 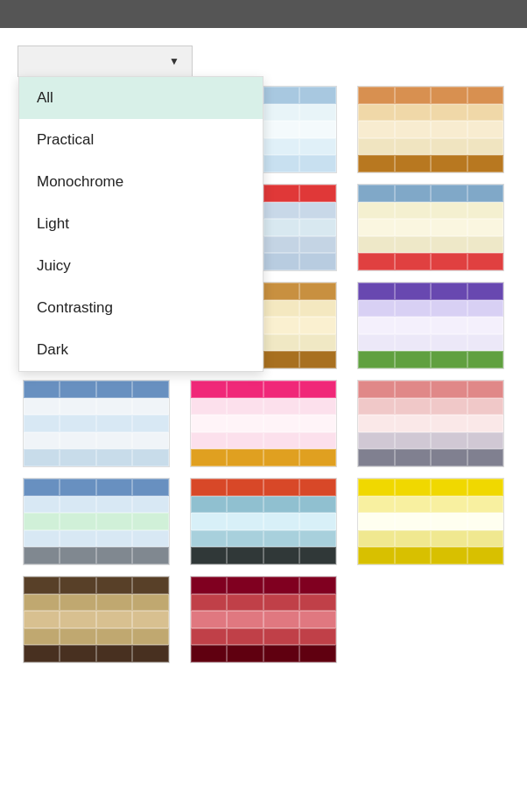 What do you see at coordinates (141, 266) in the screenshot?
I see `dropdown-option-juicy: Juicy` at bounding box center [141, 266].